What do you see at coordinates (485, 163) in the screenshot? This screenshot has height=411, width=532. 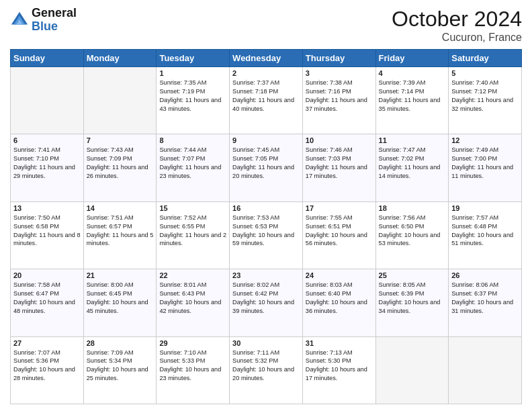 I see `day-info: Sunrise: 7:49 AMSunset: 7:00 PMDaylight:…` at bounding box center [485, 163].